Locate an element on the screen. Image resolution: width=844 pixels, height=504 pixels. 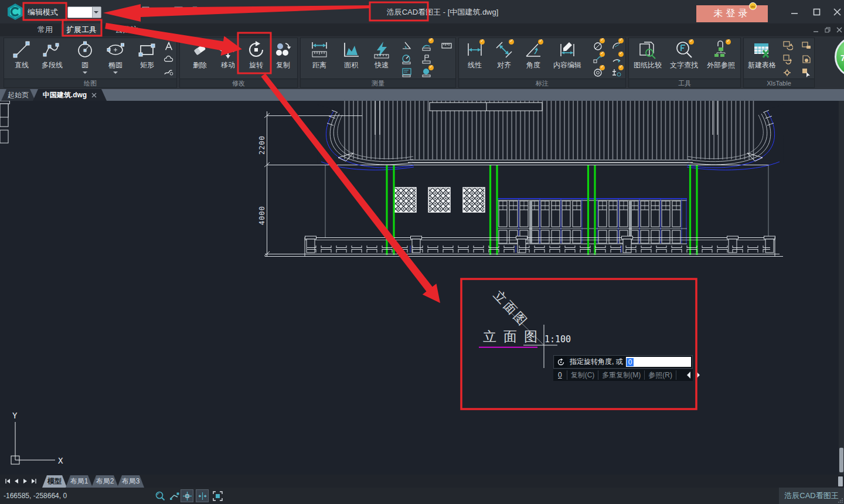
rotate-button: 旋转 is located at coordinates (256, 59).